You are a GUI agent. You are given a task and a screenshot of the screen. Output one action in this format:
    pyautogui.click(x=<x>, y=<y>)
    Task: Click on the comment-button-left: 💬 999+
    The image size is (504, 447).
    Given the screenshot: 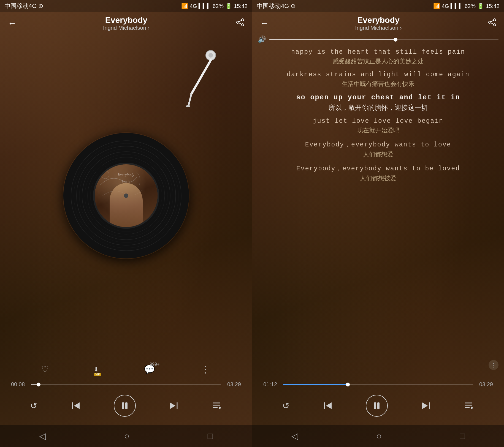 What is the action you would take?
    pyautogui.click(x=150, y=370)
    